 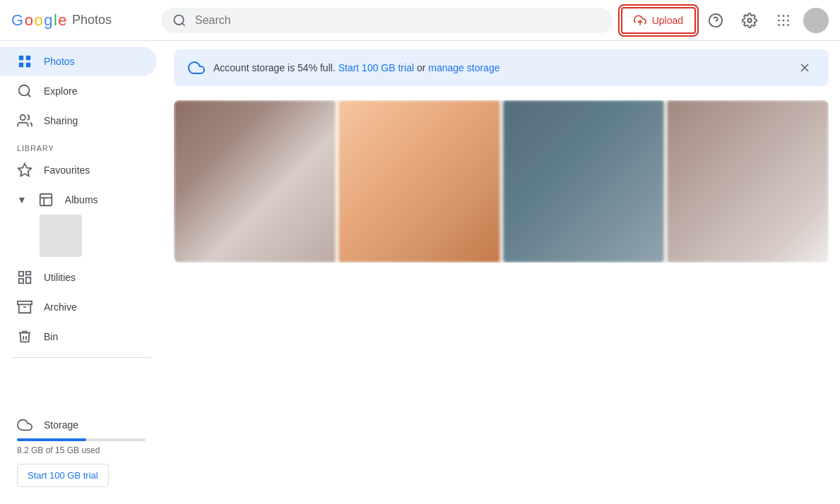 What do you see at coordinates (25, 425) in the screenshot?
I see `cloud-icon` at bounding box center [25, 425].